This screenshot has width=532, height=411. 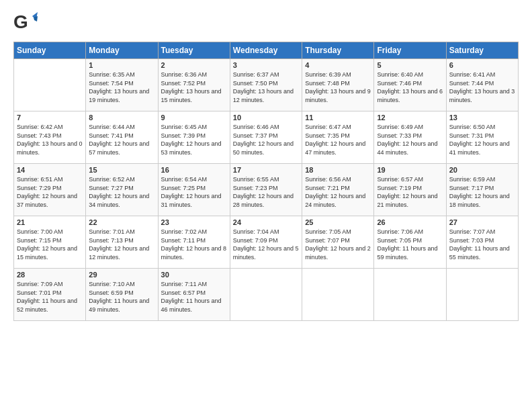 I want to click on day-number: 23, so click(x=194, y=222).